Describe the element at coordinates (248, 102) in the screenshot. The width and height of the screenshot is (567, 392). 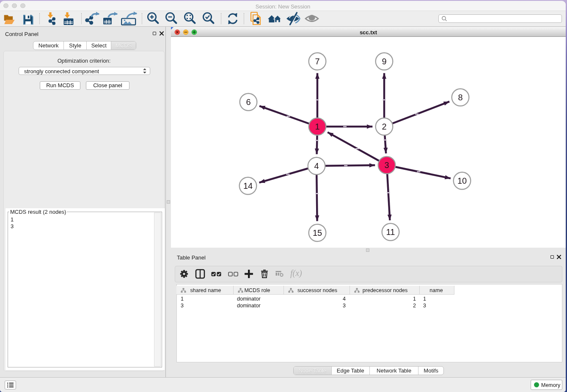
I see `svg-text: 6` at that location.